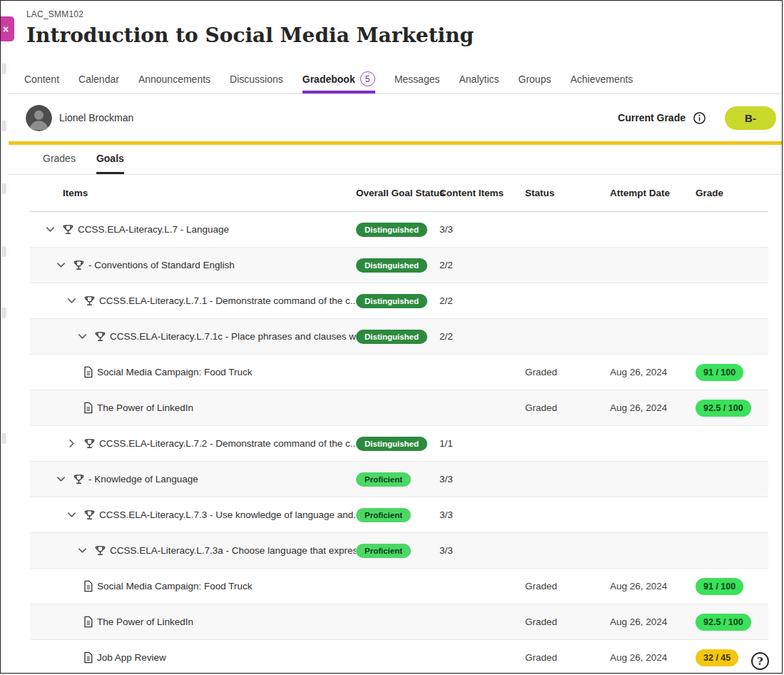  I want to click on tab-messages: Messages, so click(417, 81).